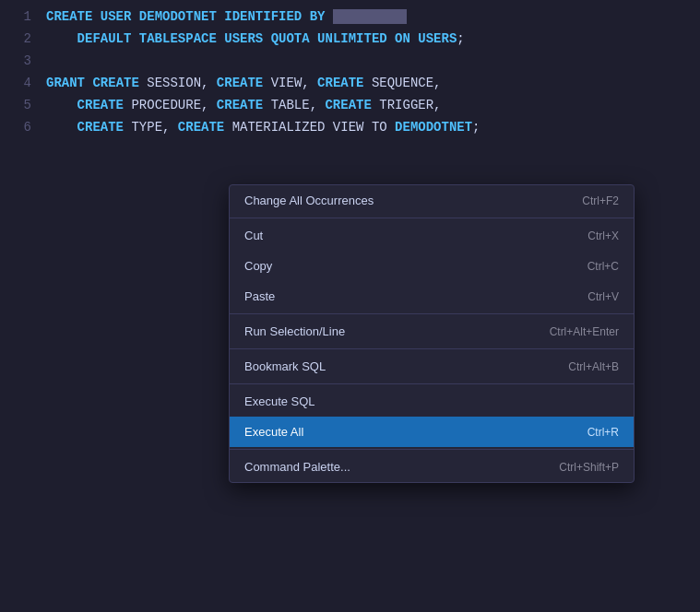  Describe the element at coordinates (600, 201) in the screenshot. I see `menu-item-change-all-occurrences-shortcut: Ctrl+F2` at that location.